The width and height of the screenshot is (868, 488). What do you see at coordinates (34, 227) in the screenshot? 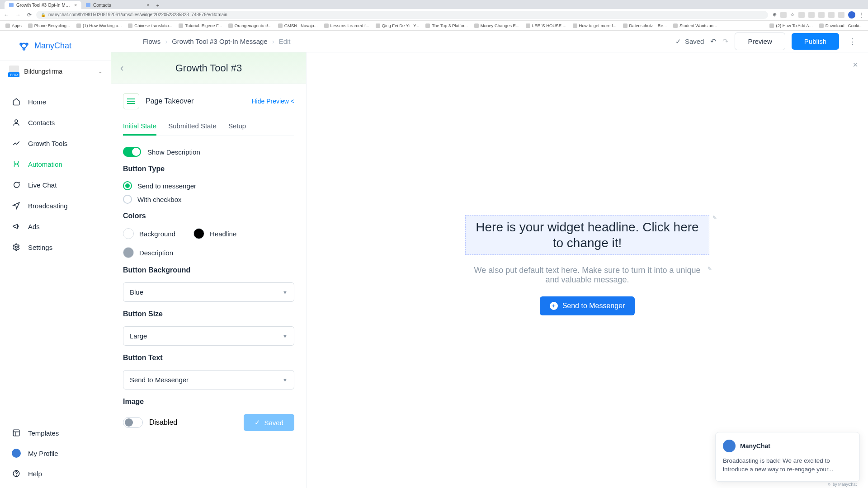
I see `sidebar-item-label: Ads` at bounding box center [34, 227].